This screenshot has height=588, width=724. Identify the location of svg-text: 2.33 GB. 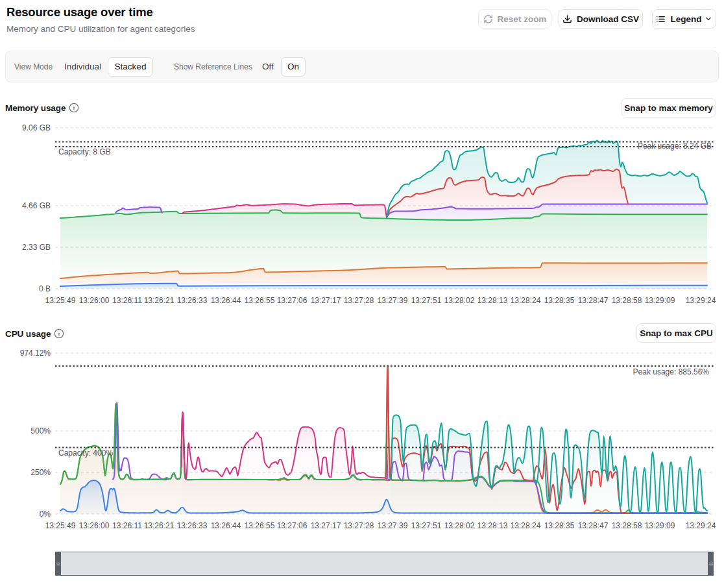
(36, 247).